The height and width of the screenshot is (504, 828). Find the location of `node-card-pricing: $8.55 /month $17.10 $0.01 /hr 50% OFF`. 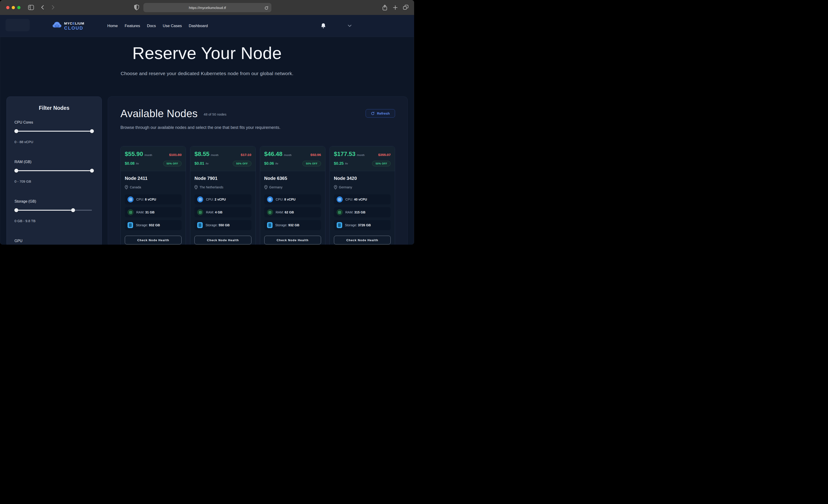

node-card-pricing: $8.55 /month $17.10 $0.01 /hr 50% OFF is located at coordinates (223, 159).